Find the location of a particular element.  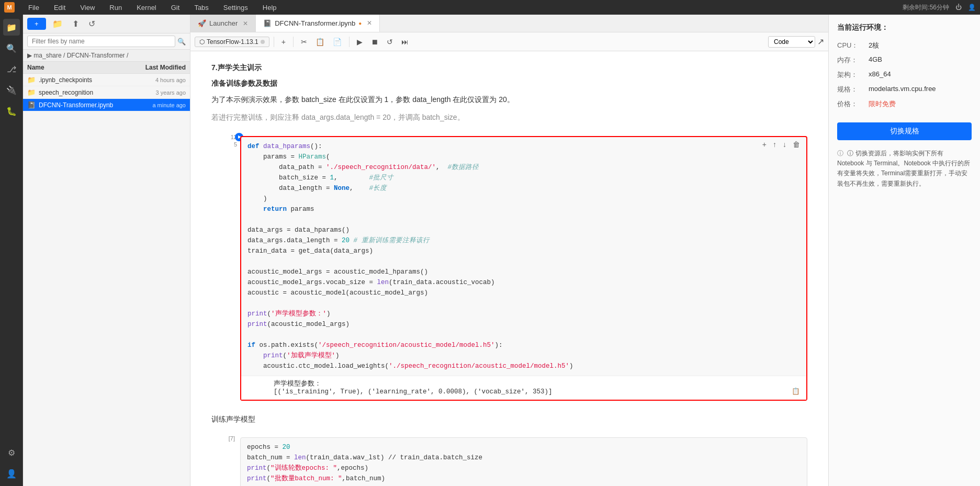

tab-close-notebook: ✕ is located at coordinates (369, 23).